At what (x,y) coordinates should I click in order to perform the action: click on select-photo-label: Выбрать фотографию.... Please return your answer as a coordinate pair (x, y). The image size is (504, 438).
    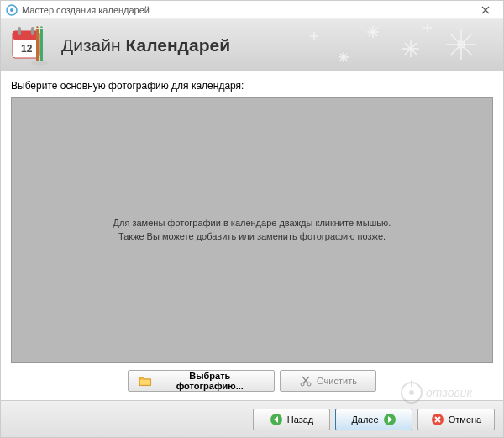
    Looking at the image, I should click on (210, 381).